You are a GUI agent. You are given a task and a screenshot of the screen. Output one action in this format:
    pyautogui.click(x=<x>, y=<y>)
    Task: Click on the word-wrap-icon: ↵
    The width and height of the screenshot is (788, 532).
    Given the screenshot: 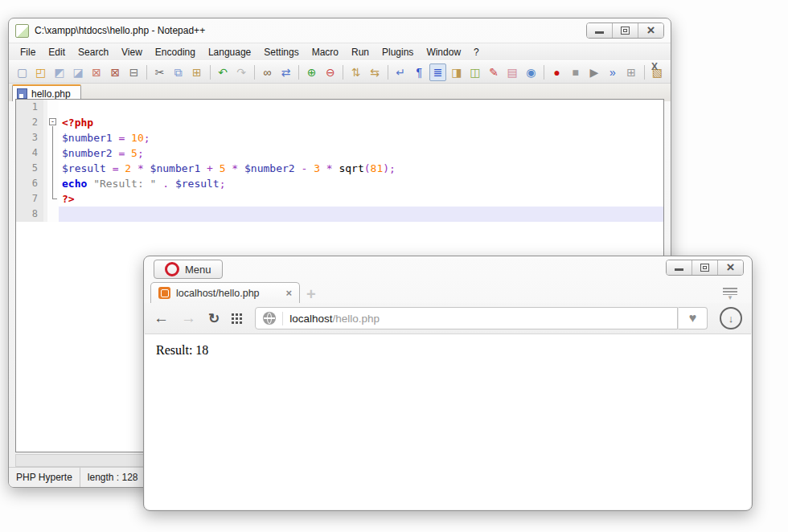 What is the action you would take?
    pyautogui.click(x=400, y=72)
    